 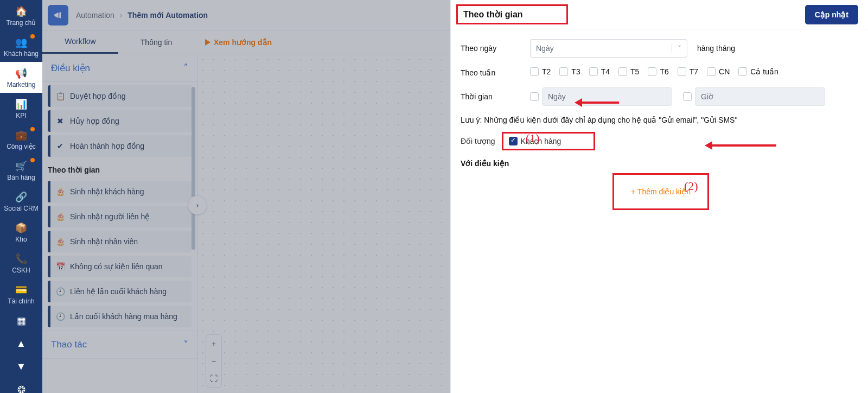 What do you see at coordinates (239, 42) in the screenshot?
I see `view-guide-link: Xem hướng dẫn` at bounding box center [239, 42].